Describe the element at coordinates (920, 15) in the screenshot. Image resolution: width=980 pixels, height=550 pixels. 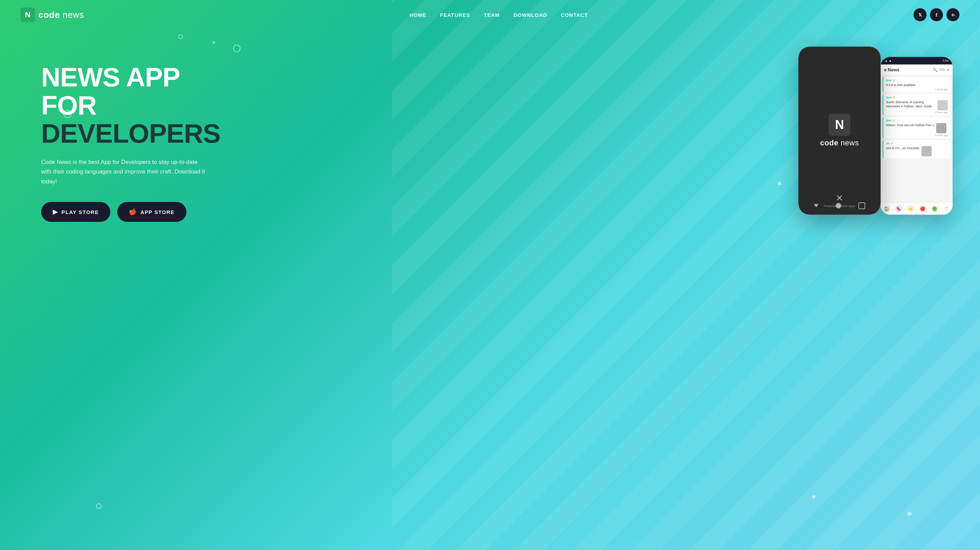
I see `twitter-link` at that location.